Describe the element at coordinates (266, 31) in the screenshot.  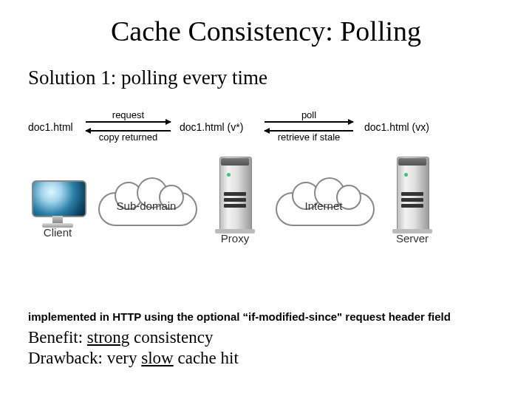
I see `slide-title: Cache Consistency: Polling` at that location.